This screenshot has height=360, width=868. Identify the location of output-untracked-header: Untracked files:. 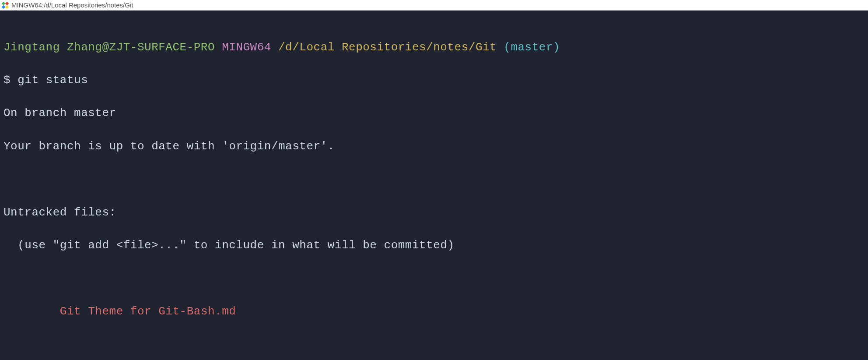
(434, 213).